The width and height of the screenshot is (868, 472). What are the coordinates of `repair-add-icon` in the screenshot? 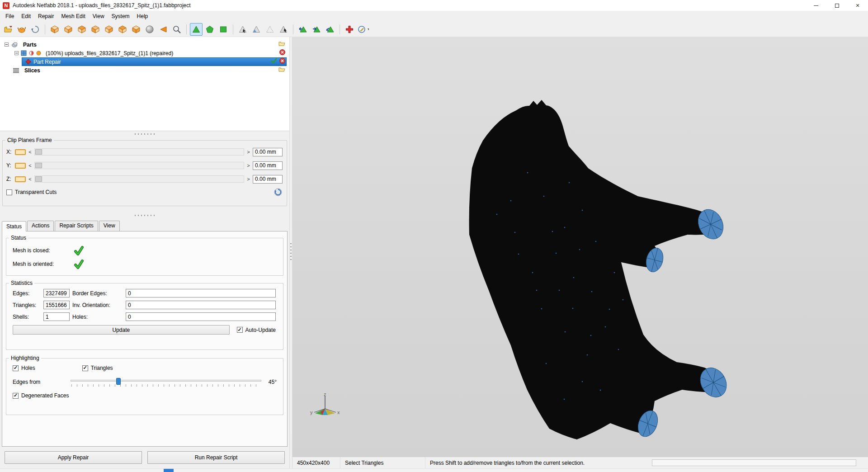 It's located at (349, 29).